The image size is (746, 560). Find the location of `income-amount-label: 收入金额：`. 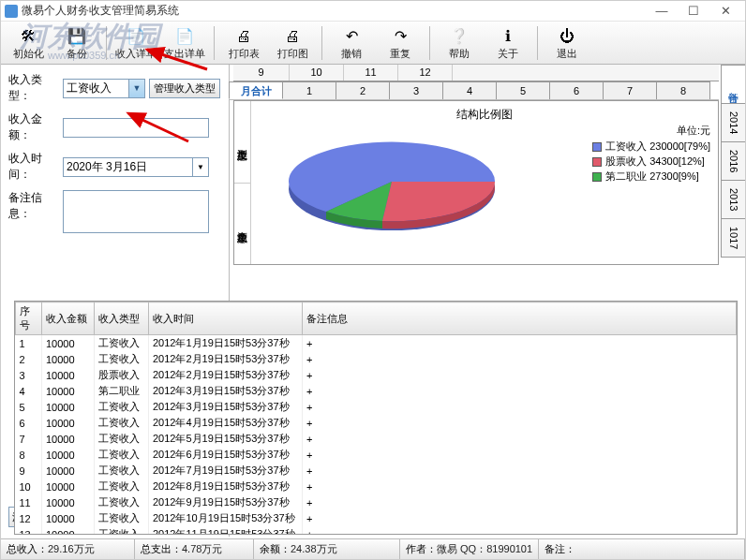

income-amount-label: 收入金额： is located at coordinates (36, 127).